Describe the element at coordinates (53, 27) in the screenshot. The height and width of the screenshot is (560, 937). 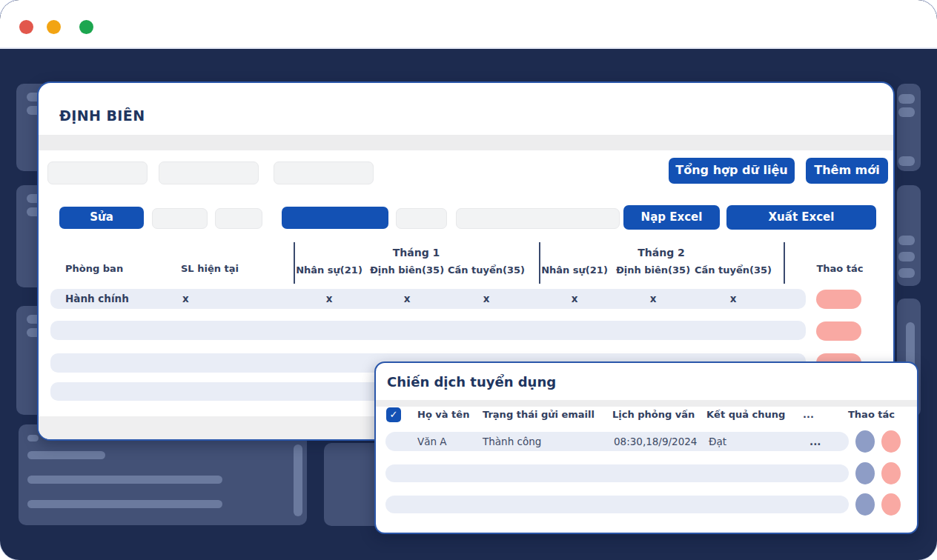
I see `minimize-window-button` at that location.